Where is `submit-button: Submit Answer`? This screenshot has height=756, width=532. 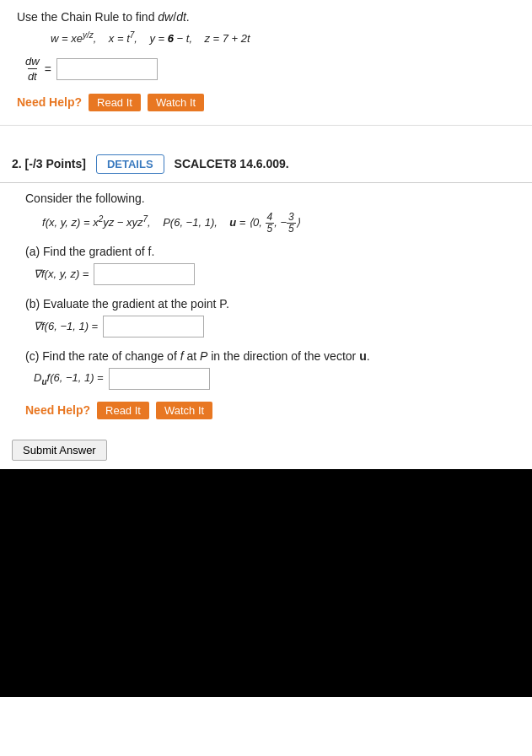 submit-button: Submit Answer is located at coordinates (59, 451).